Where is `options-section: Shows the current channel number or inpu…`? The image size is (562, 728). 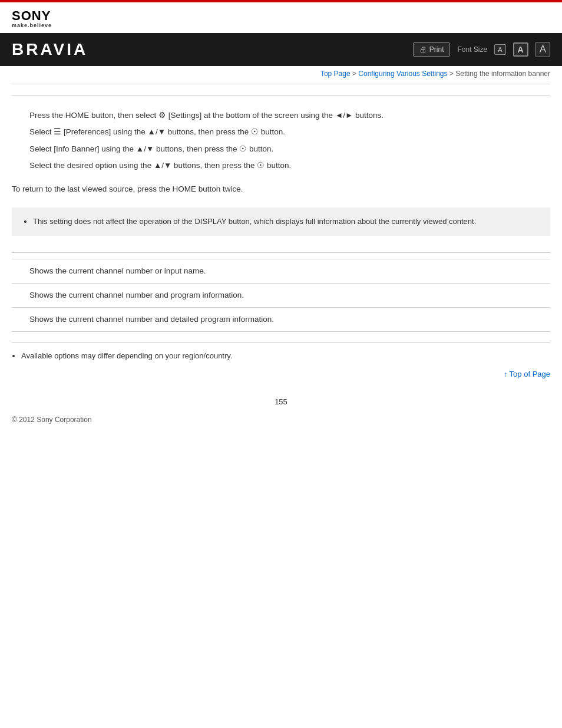 options-section: Shows the current channel number or inpu… is located at coordinates (281, 296).